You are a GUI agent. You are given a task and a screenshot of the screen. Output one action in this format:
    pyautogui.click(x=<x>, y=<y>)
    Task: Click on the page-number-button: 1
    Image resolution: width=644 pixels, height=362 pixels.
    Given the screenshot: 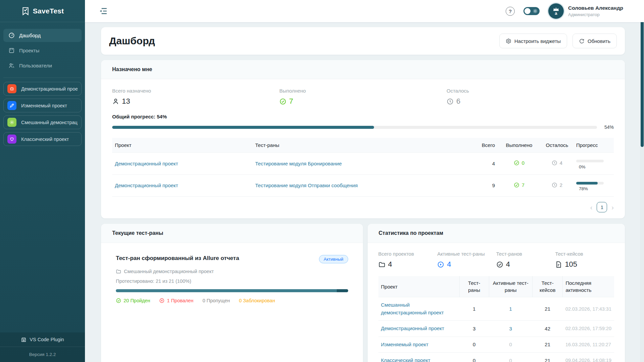 What is the action you would take?
    pyautogui.click(x=602, y=207)
    